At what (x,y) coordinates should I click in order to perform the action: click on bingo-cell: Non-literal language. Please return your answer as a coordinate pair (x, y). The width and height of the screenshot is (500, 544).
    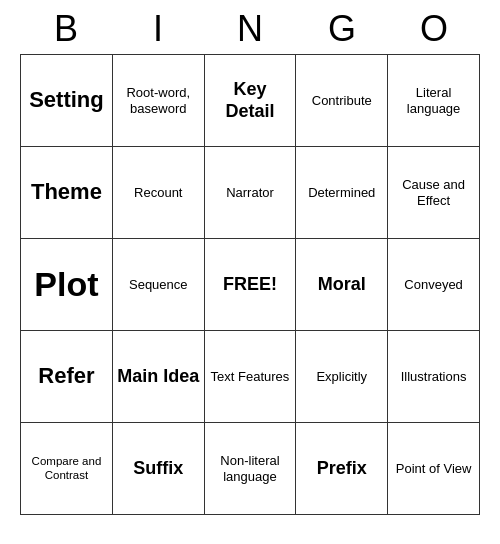
    Looking at the image, I should click on (250, 469).